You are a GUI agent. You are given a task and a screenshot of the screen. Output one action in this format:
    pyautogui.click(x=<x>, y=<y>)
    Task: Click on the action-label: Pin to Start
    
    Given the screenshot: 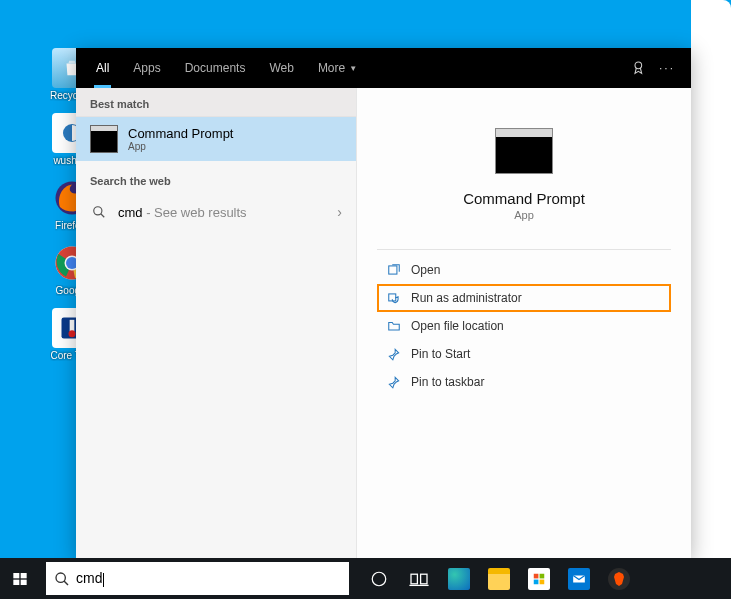 What is the action you would take?
    pyautogui.click(x=440, y=354)
    